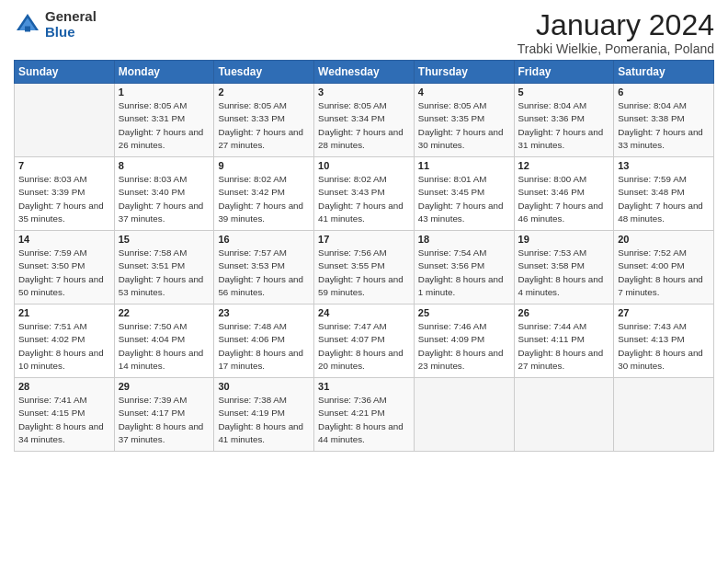  What do you see at coordinates (564, 272) in the screenshot?
I see `day-detail: Sunrise: 7:53 AMSunset: 3:58 PMDaylight:…` at bounding box center [564, 272].